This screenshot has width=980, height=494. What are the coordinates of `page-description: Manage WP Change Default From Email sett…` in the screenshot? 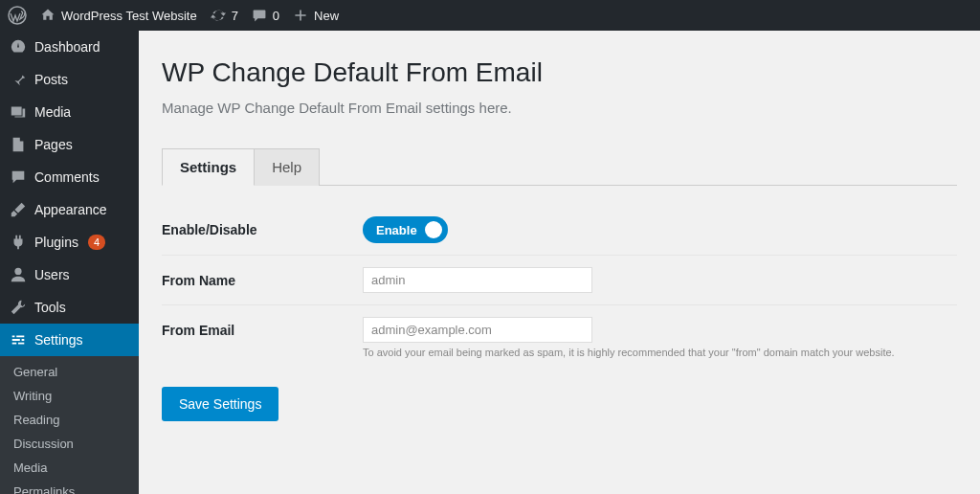 It's located at (559, 107).